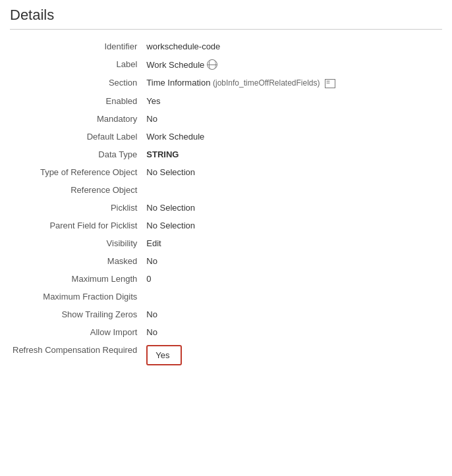 The image size is (452, 476). I want to click on label-value: Work Schedule, so click(175, 65).